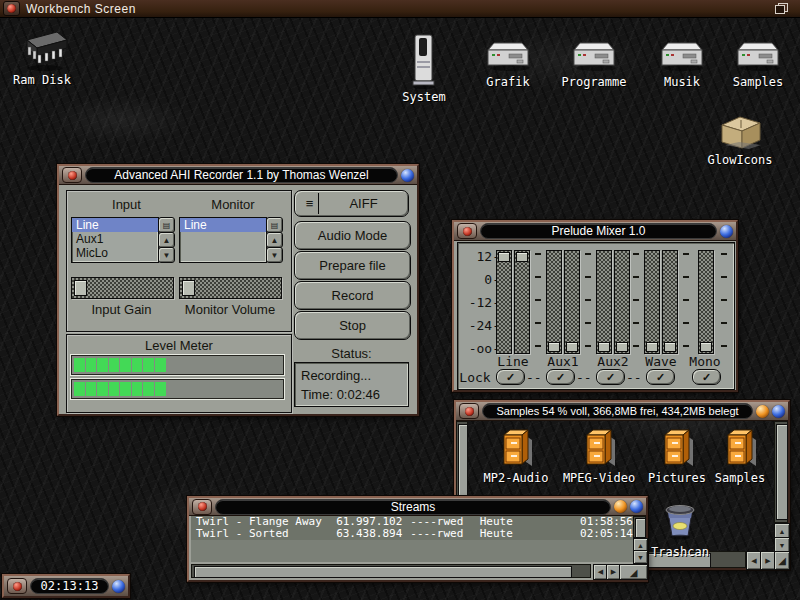 The image size is (800, 600). What do you see at coordinates (604, 302) in the screenshot?
I see `aux2-left-slider` at bounding box center [604, 302].